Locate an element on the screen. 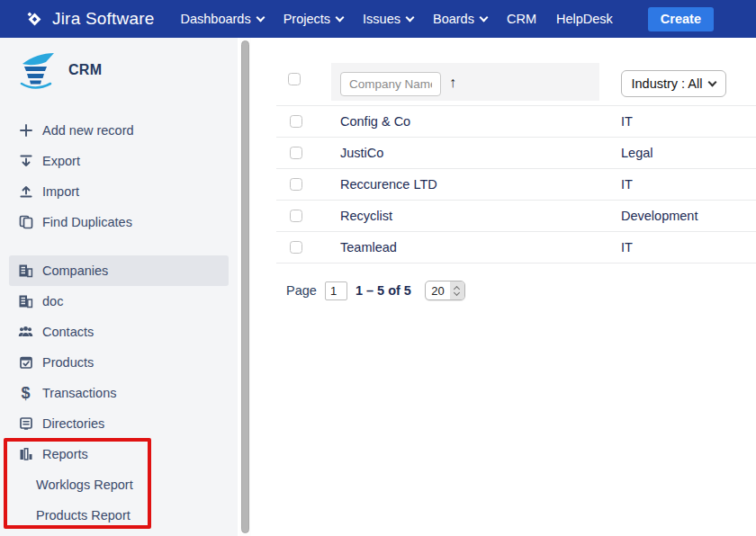 Image resolution: width=756 pixels, height=536 pixels. industry-filter-label: Industry : All is located at coordinates (668, 84).